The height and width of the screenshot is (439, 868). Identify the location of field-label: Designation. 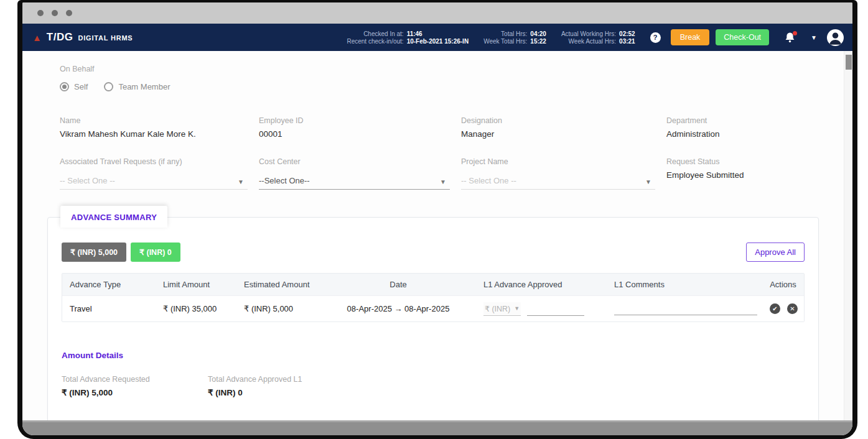
(564, 121).